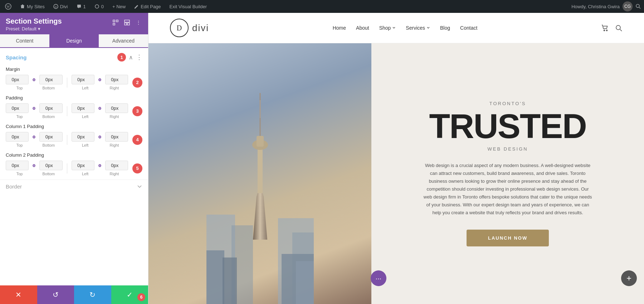  I want to click on sidebar-preset: Preset: Default ▾, so click(34, 29).